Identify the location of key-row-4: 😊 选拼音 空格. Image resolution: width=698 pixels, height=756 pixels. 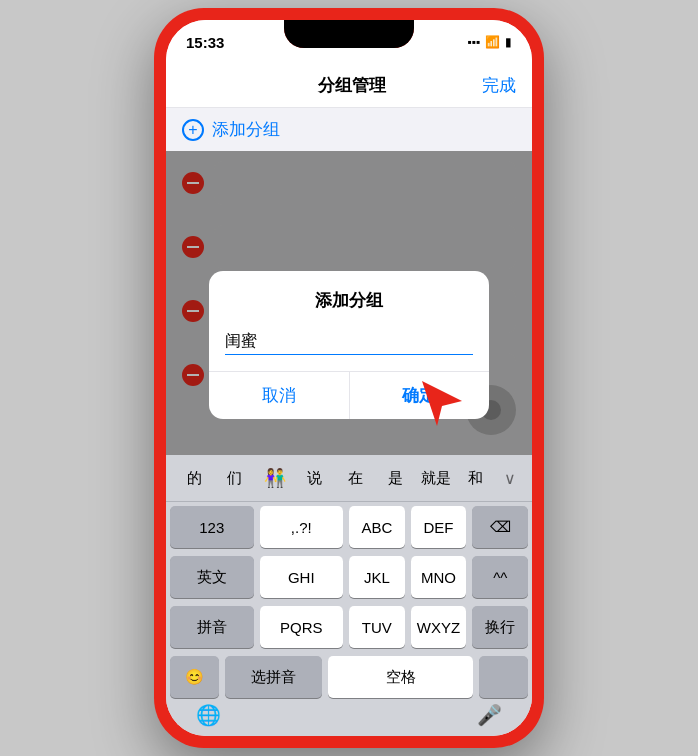
(349, 677).